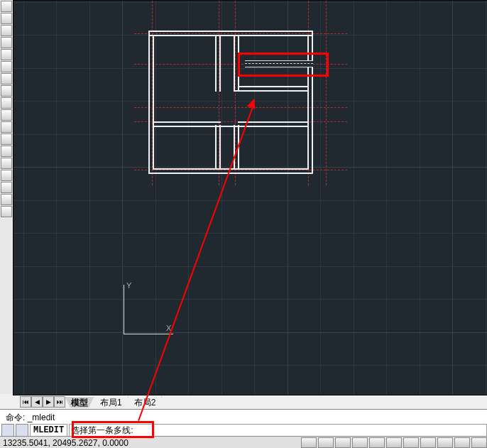 The image size is (487, 448). I want to click on tool-boundary-icon, so click(6, 163).